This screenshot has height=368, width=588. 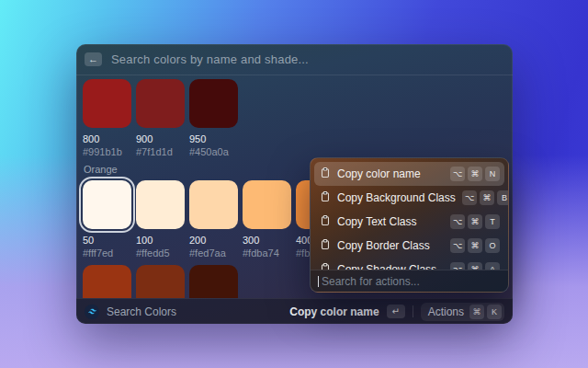 What do you see at coordinates (160, 253) in the screenshot?
I see `hex-label: #ffedd5` at bounding box center [160, 253].